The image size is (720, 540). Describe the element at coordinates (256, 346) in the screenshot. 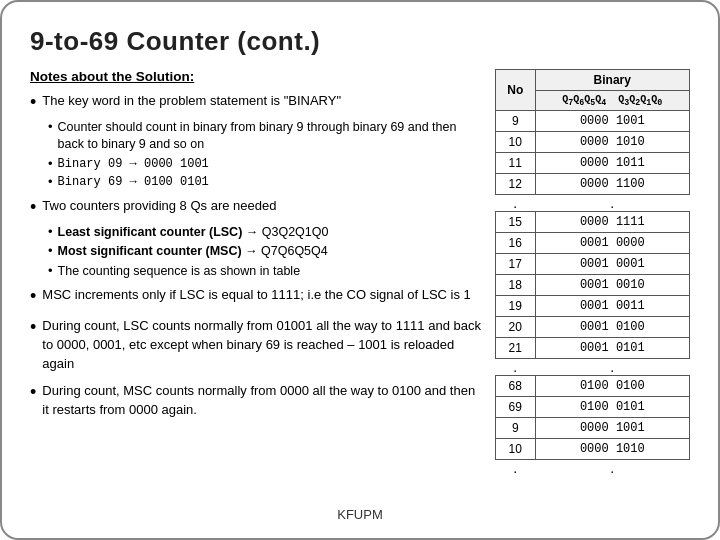

I see `bullet-4: • During count, LSC counts normally from…` at that location.